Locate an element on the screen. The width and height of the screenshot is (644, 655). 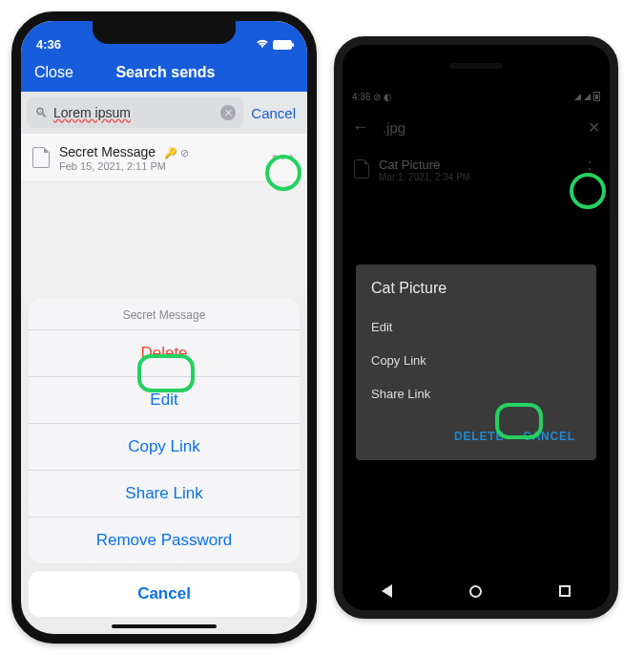
recents-nav-icon is located at coordinates (565, 591).